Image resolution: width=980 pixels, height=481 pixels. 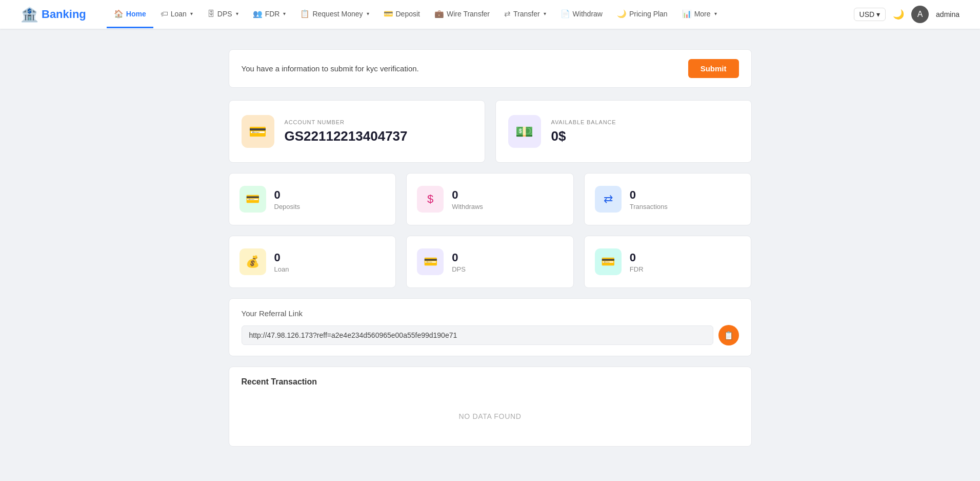 I want to click on withdraws-stat-icon: $, so click(x=430, y=199).